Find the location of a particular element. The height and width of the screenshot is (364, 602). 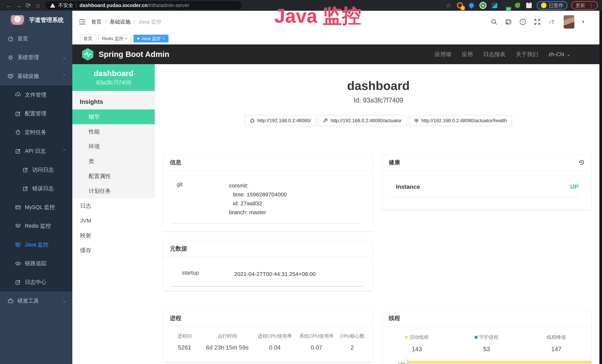

health-card: 健康 Instance UP is located at coordinates (487, 182).